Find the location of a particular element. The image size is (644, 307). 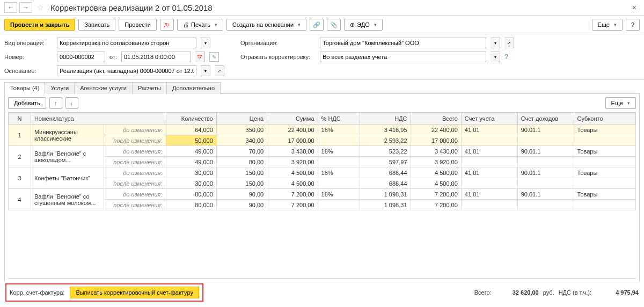

invoice-highlight-box: Корр. счет-фактура: Выписать корректиров… is located at coordinates (104, 293).